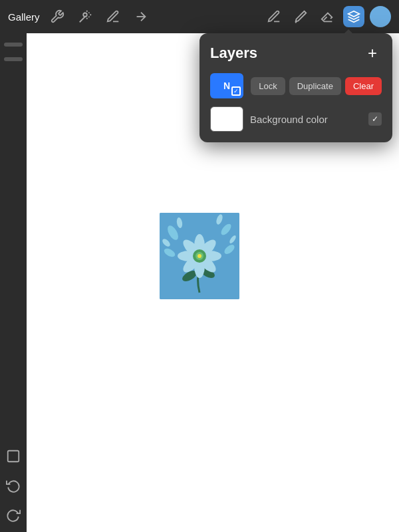 The height and width of the screenshot is (532, 399). Describe the element at coordinates (348, 32) in the screenshot. I see `panel-arrow` at that location.